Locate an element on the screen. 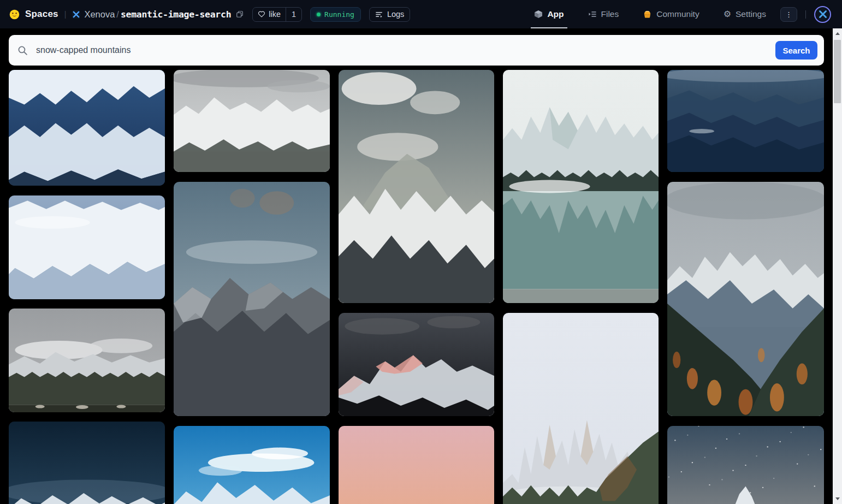 The width and height of the screenshot is (842, 504). scroll-up-arrow-icon is located at coordinates (838, 34).